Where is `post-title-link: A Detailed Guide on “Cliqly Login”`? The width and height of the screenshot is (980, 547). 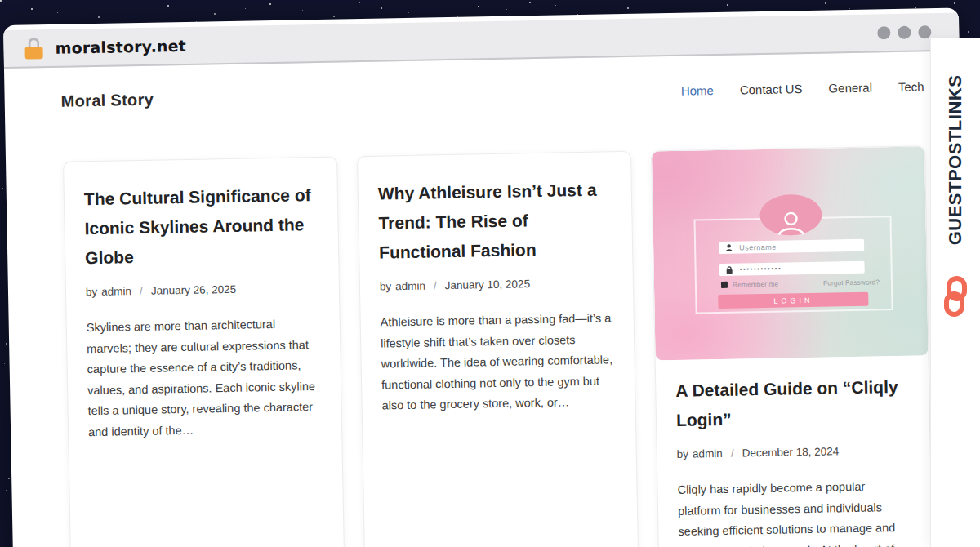
post-title-link: A Detailed Guide on “Cliqly Login” is located at coordinates (792, 403).